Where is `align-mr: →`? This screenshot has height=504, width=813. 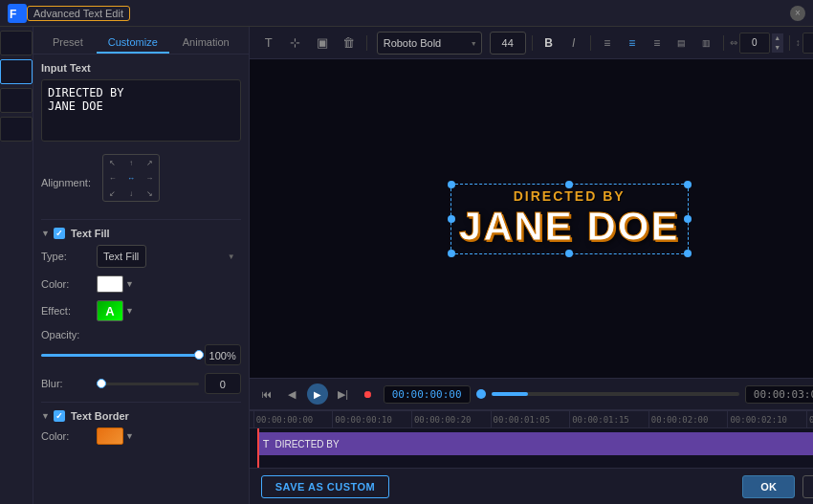
align-mr: → is located at coordinates (149, 178).